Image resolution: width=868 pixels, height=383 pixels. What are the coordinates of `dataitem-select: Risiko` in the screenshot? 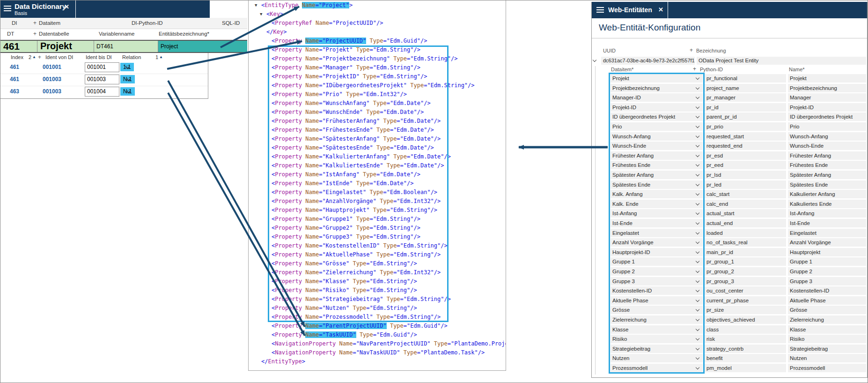 It's located at (656, 339).